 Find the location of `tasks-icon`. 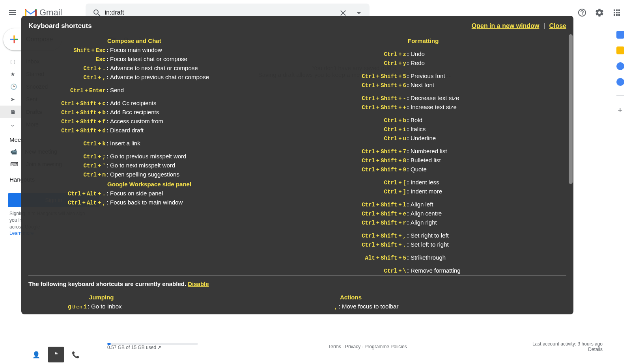

tasks-icon is located at coordinates (620, 66).